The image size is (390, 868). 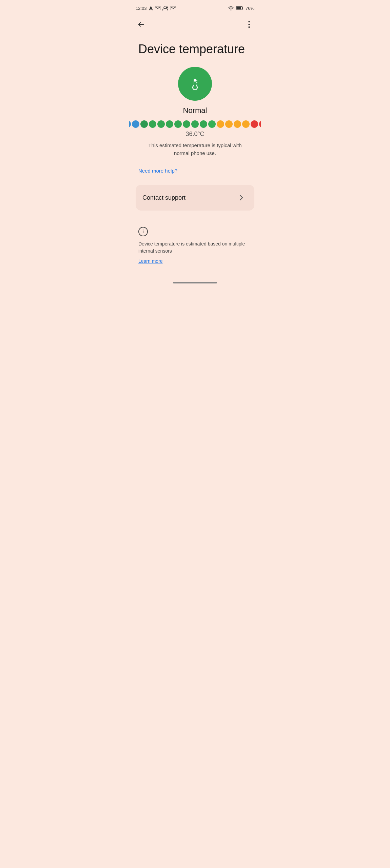 What do you see at coordinates (241, 8) in the screenshot?
I see `status-right: 76%` at bounding box center [241, 8].